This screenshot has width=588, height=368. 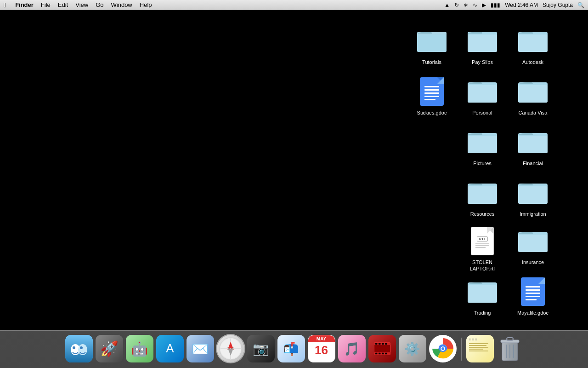 I want to click on mayafile-gdoc-label: Mayafile.gdoc, so click(x=533, y=313).